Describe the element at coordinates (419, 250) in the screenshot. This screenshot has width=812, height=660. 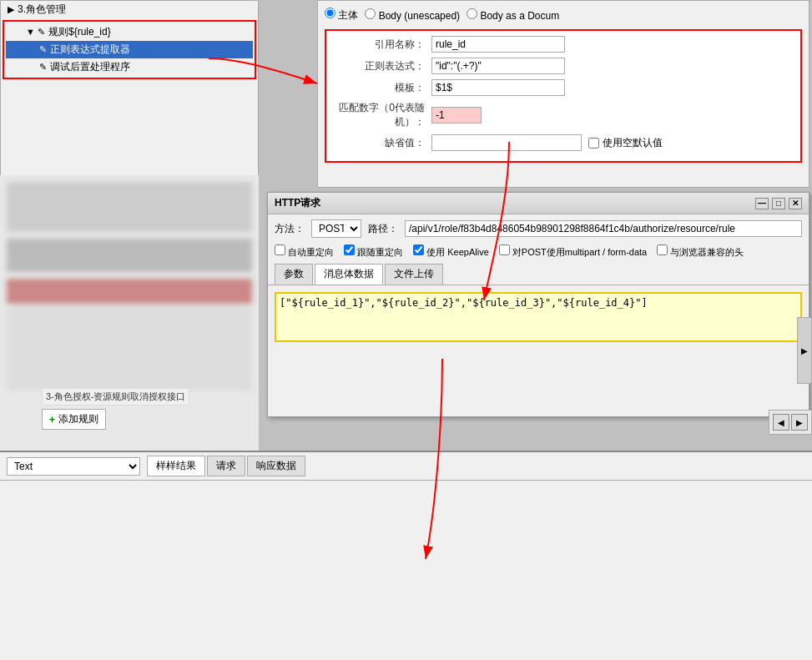
I see `keepalive-checkbox` at that location.